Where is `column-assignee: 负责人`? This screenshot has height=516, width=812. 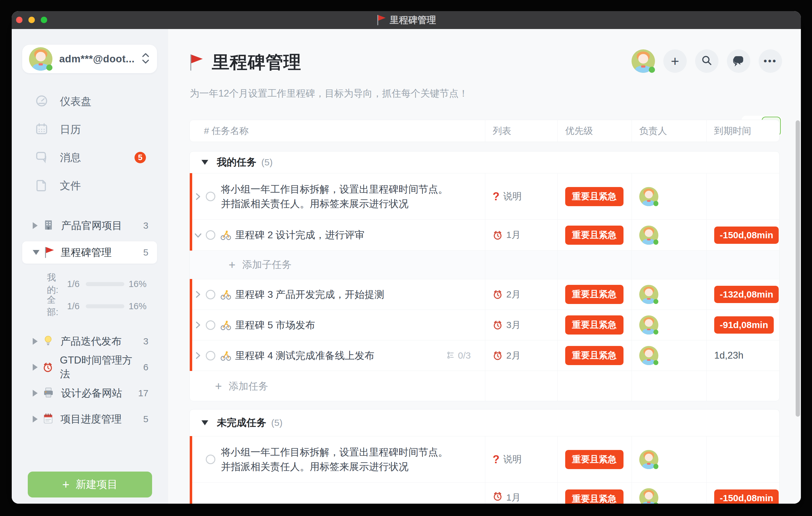 column-assignee: 负责人 is located at coordinates (669, 131).